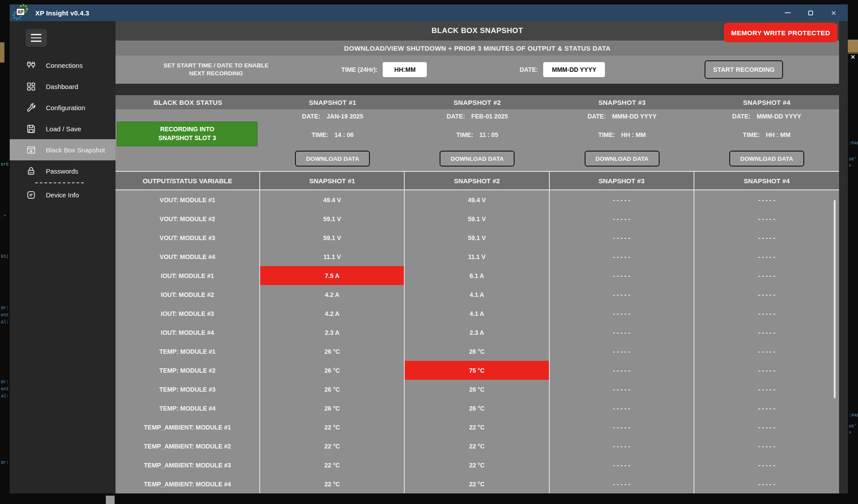 Image resolution: width=858 pixels, height=504 pixels. I want to click on page-title: BLACK BOX SNAPSHOT, so click(477, 31).